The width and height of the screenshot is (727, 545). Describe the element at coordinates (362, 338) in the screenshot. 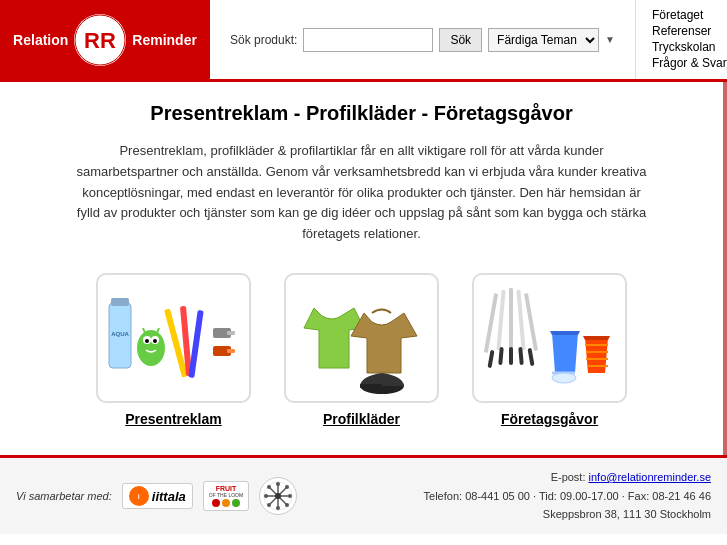

I see `profilklader-svg` at that location.